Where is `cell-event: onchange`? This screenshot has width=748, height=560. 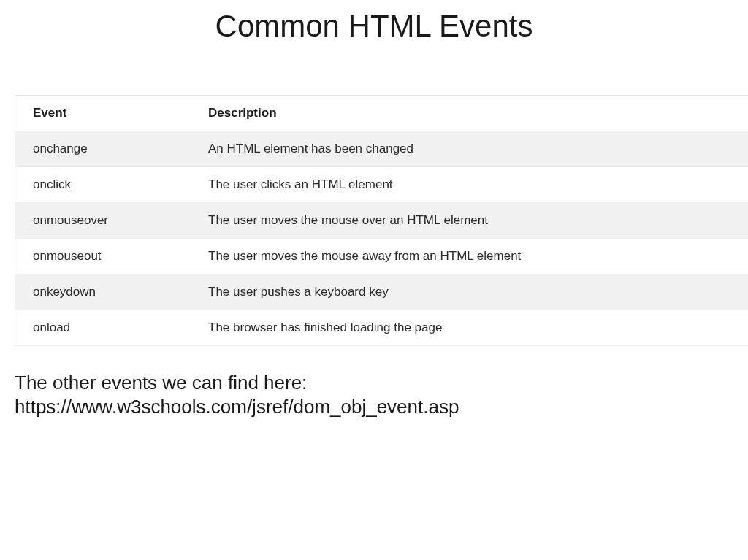 cell-event: onchange is located at coordinates (103, 149).